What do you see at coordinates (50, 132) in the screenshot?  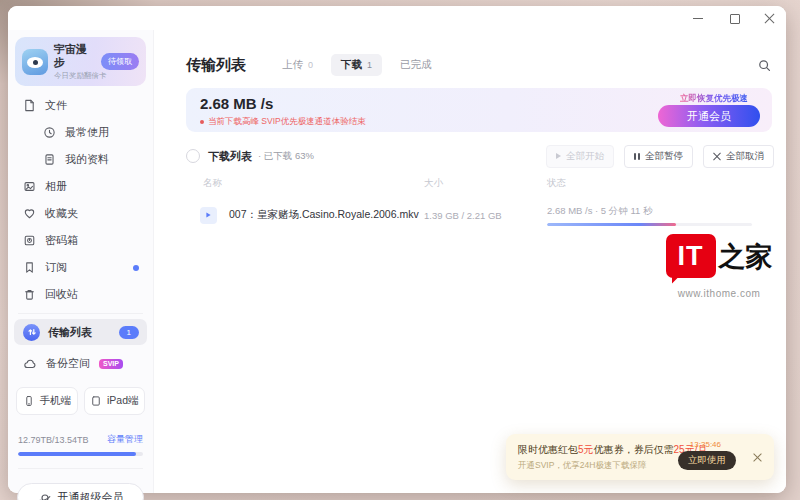 I see `clock-icon` at bounding box center [50, 132].